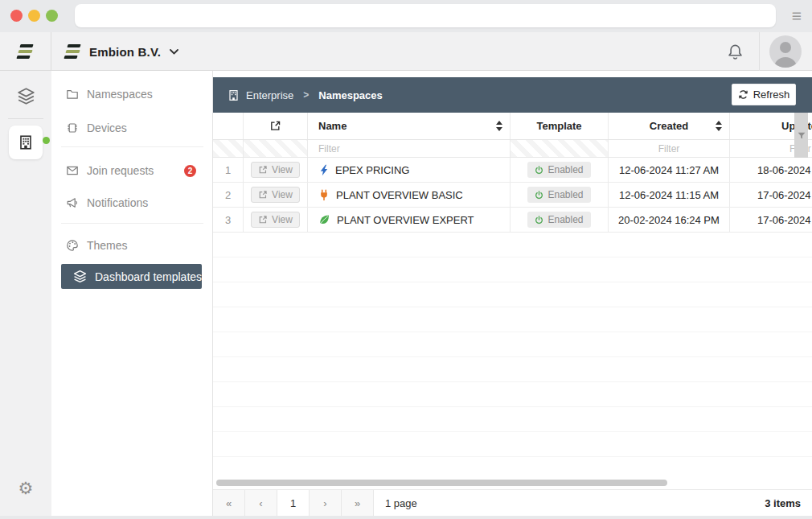 This screenshot has height=519, width=812. What do you see at coordinates (72, 128) in the screenshot?
I see `chip-icon` at bounding box center [72, 128].